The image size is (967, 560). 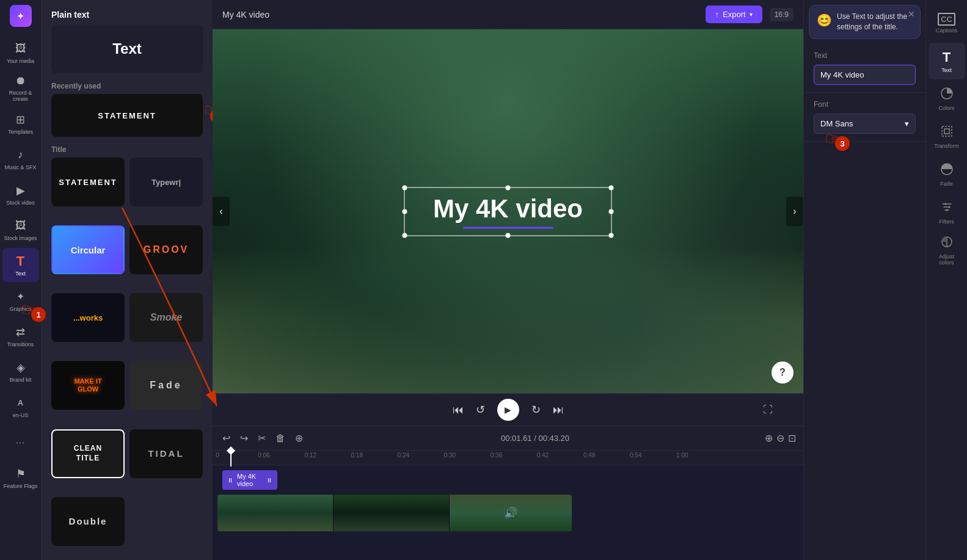 What do you see at coordinates (947, 137) in the screenshot?
I see `right-sidebar-item-transform: Transform` at bounding box center [947, 137].